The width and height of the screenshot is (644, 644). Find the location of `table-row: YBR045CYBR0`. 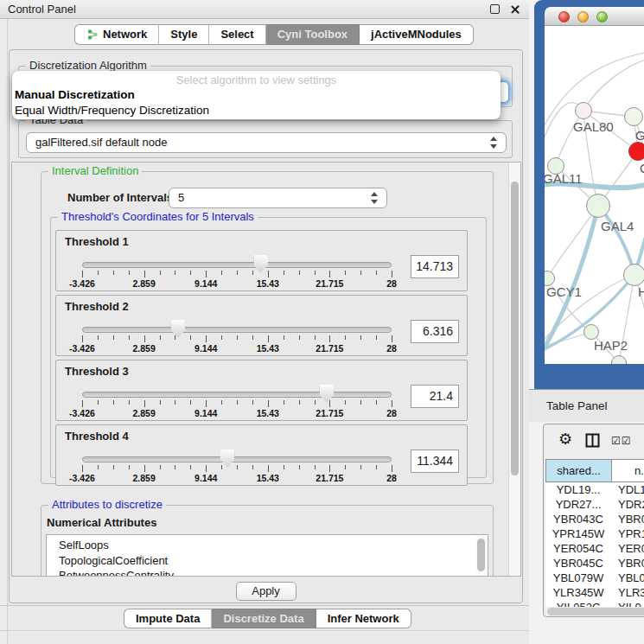

table-row: YBR045CYBR0 is located at coordinates (595, 564).